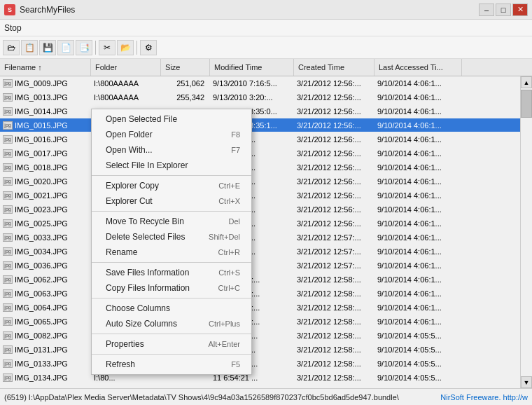 The width and height of the screenshot is (532, 405). I want to click on window-controls: – □ ✕, so click(503, 10).